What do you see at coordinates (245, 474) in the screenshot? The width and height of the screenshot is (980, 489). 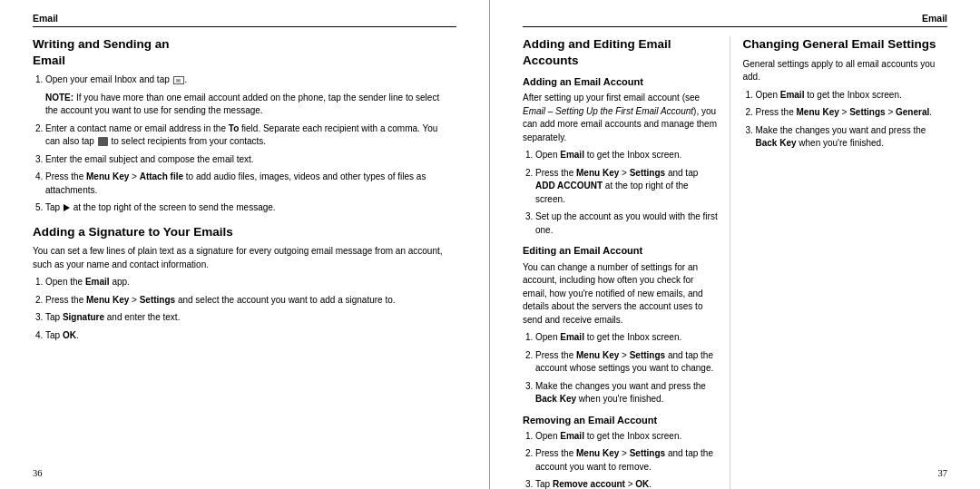 I see `left-footer: 36` at bounding box center [245, 474].